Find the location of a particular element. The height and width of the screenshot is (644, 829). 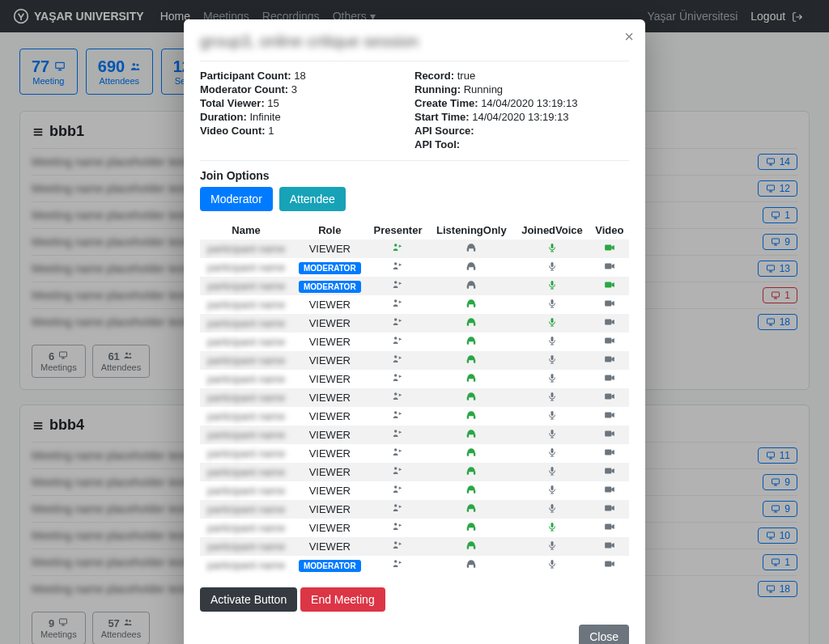

participant-role: MODERATOR is located at coordinates (329, 267).